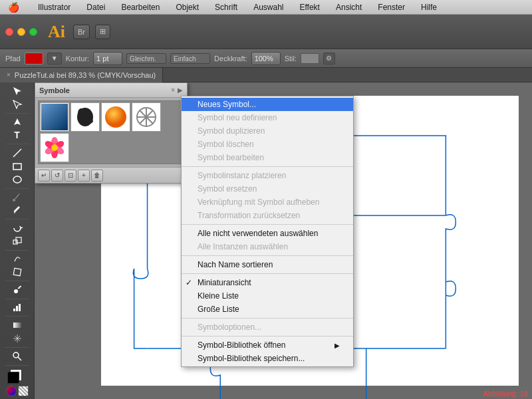 This screenshot has height=399, width=532. I want to click on menu-item-symbol-options: Symboloptionen..., so click(267, 327).